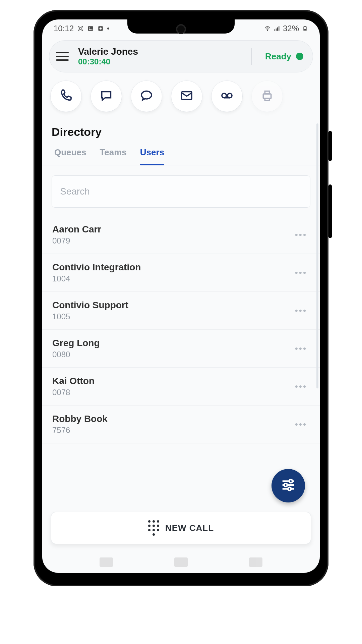 The image size is (362, 644). I want to click on agent-header: Valerie Jones 00:30:40 Ready, so click(181, 56).